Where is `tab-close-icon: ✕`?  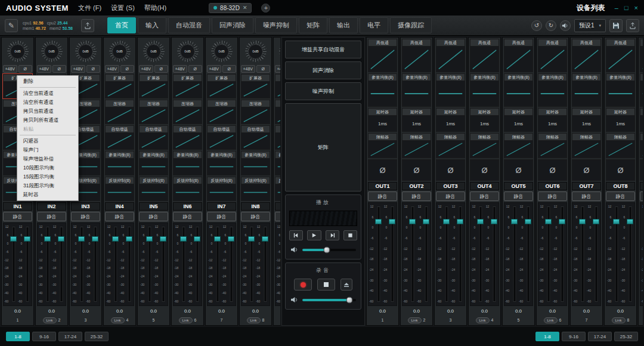
tab-close-icon: ✕ is located at coordinates (245, 8).